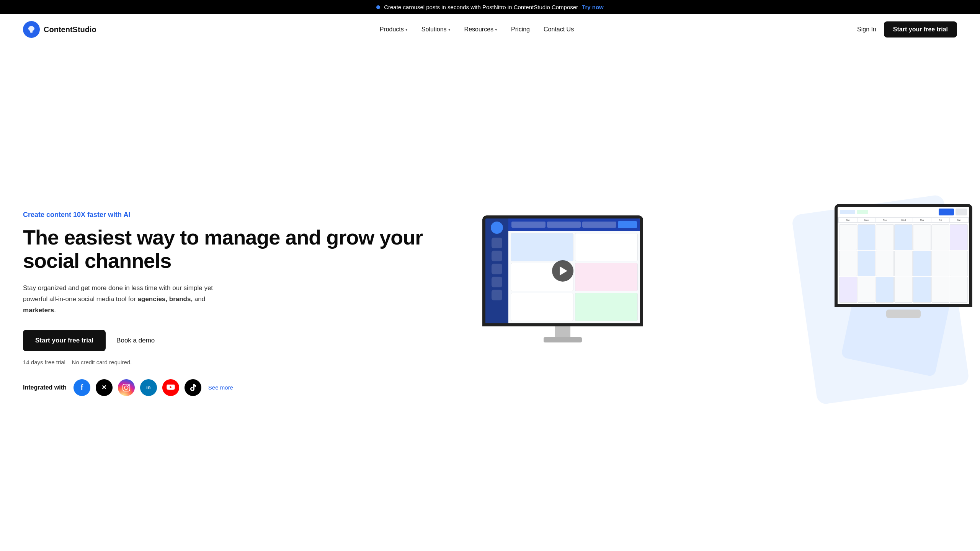 The height and width of the screenshot is (551, 980). Describe the element at coordinates (394, 29) in the screenshot. I see `nav-item-products: Products ▾` at that location.